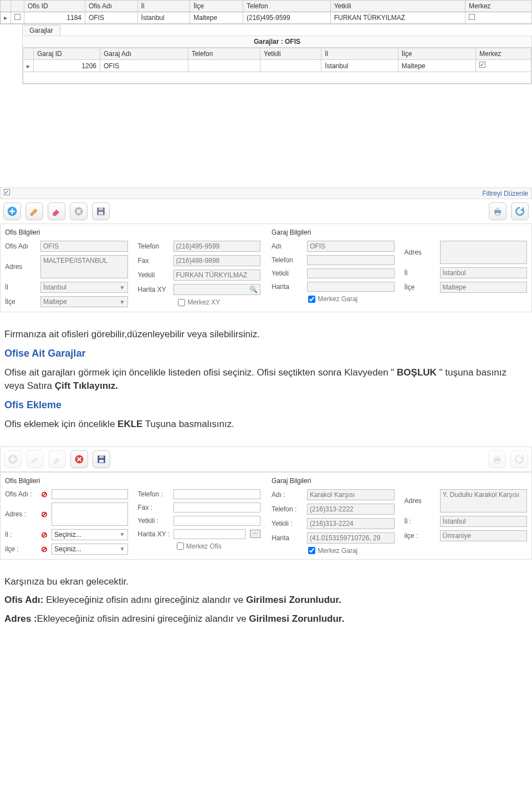 This screenshot has width=532, height=807. Describe the element at coordinates (421, 536) in the screenshot. I see `lbl2-g-ilce: ilçe :` at that location.